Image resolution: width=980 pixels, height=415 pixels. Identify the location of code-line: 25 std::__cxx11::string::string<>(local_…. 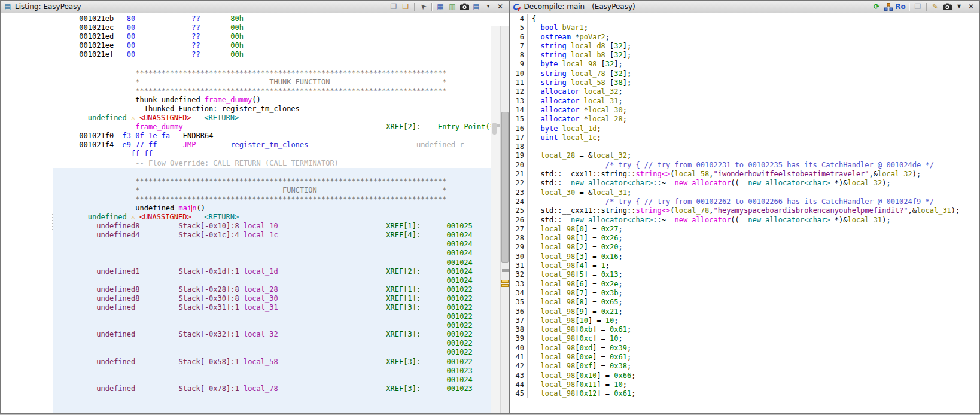
(745, 210).